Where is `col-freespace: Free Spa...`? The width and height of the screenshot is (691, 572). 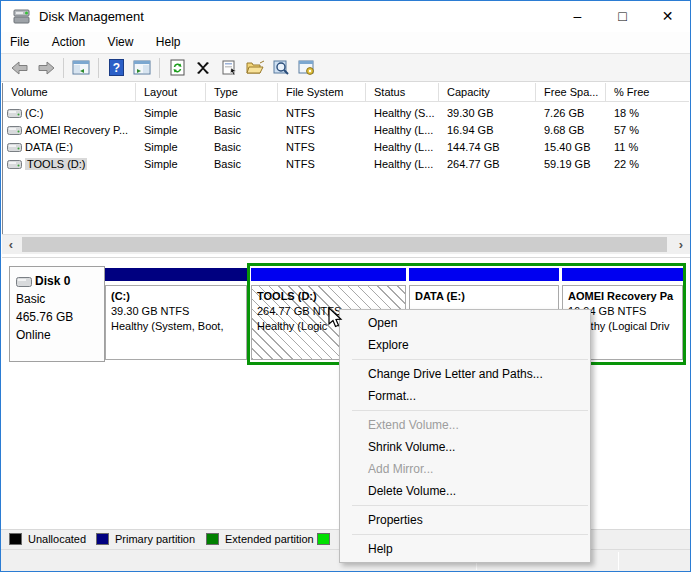
col-freespace: Free Spa... is located at coordinates (571, 92).